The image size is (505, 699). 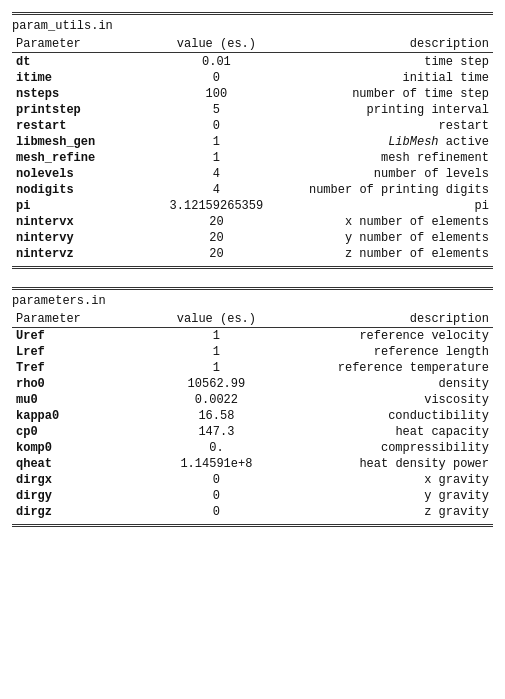 What do you see at coordinates (252, 110) in the screenshot?
I see `table-row: printstep5printing interval` at bounding box center [252, 110].